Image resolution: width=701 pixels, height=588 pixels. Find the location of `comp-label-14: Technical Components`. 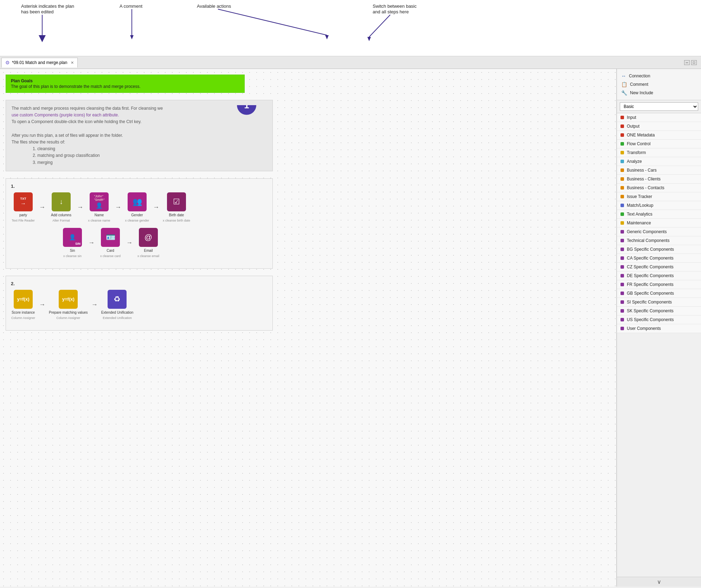

comp-label-14: Technical Components is located at coordinates (648, 241).